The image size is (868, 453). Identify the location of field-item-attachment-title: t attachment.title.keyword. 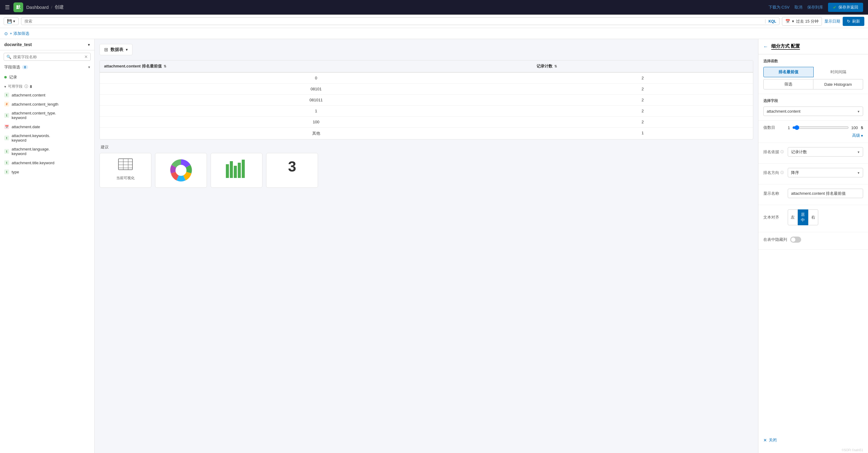
(47, 162).